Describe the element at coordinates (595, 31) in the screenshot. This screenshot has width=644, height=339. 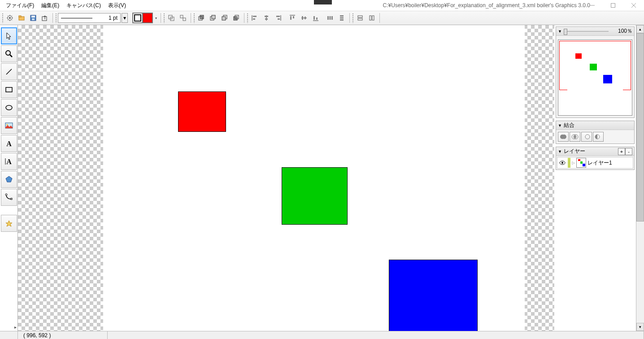
I see `navigator-panel-header: ▼ 100％` at that location.